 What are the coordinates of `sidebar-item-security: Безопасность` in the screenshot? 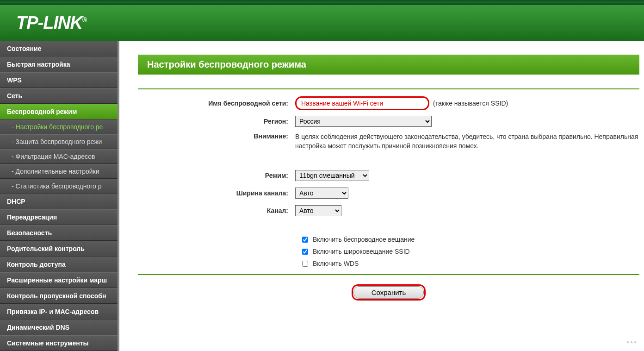 It's located at (59, 233).